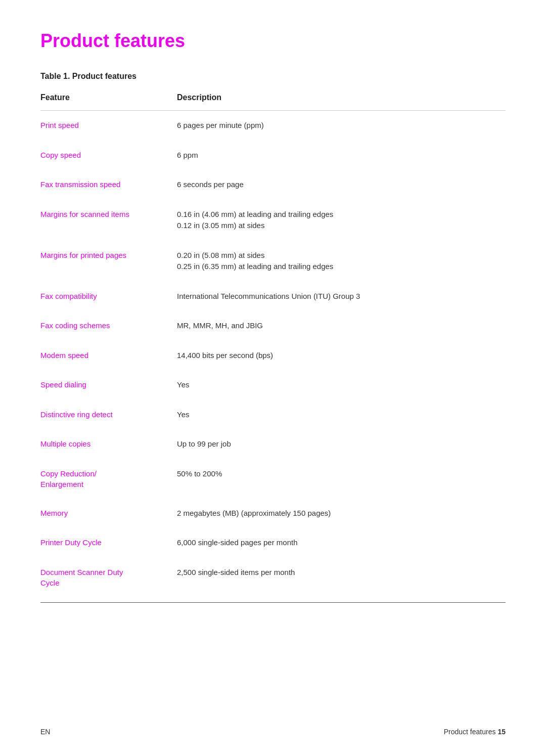 The width and height of the screenshot is (546, 756). I want to click on footer-left: EN, so click(46, 732).